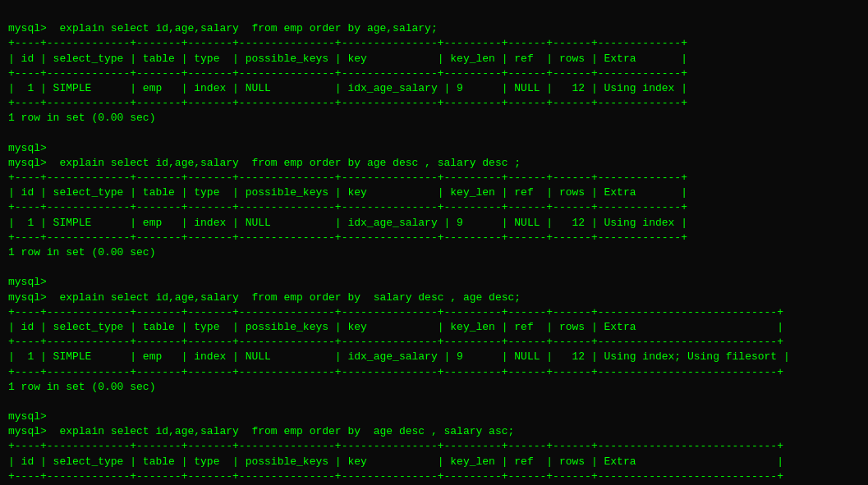 The height and width of the screenshot is (485, 868). Describe the element at coordinates (348, 223) in the screenshot. I see `block2-row: | 1 | SIMPLE | emp | index | NULL | idx_…` at that location.